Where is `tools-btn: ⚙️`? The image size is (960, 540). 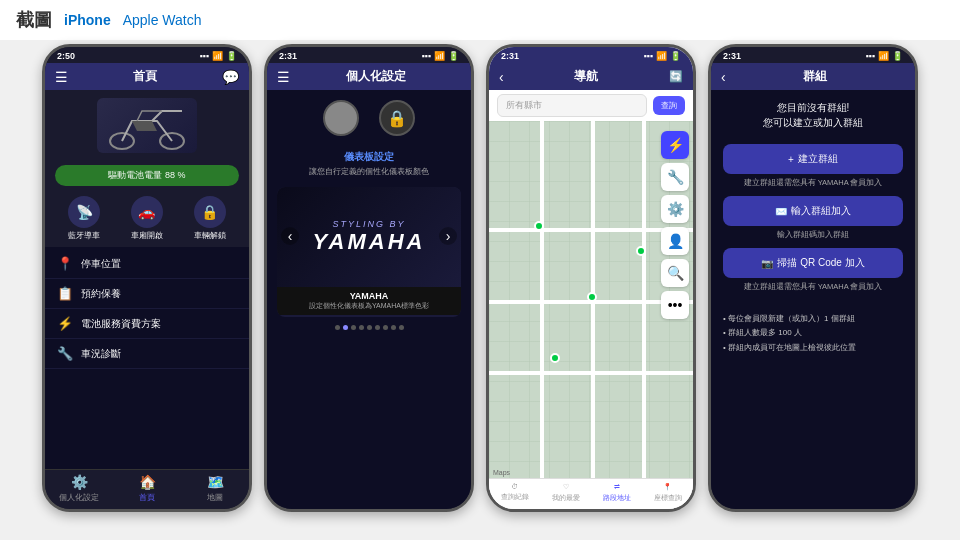 tools-btn: ⚙️ is located at coordinates (675, 209).